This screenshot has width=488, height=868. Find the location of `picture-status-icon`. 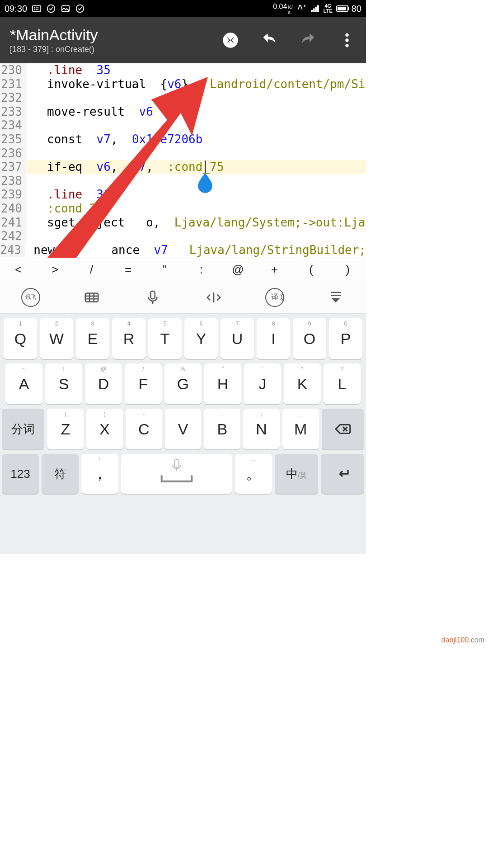

picture-status-icon is located at coordinates (66, 9).